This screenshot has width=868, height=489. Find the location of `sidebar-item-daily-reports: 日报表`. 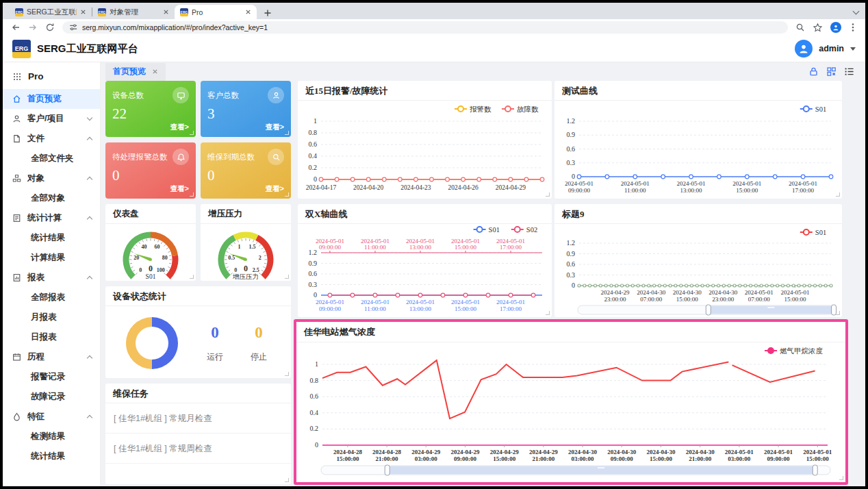

sidebar-item-daily-reports: 日报表 is located at coordinates (51, 337).